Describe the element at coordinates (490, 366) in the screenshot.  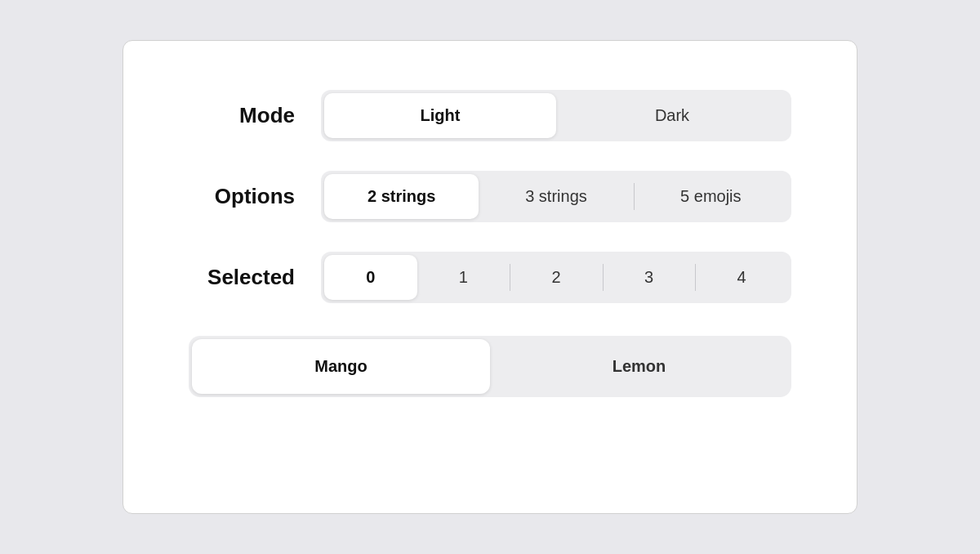
I see `bottom-segment-control: Mango Lemon` at that location.